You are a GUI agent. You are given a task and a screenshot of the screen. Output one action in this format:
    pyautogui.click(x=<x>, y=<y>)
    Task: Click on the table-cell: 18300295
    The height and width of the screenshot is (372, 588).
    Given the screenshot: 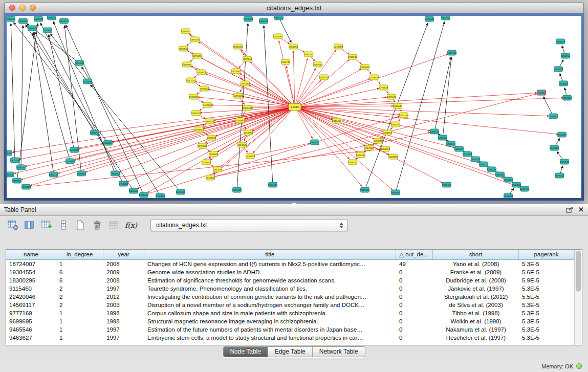 What is the action you would take?
    pyautogui.click(x=31, y=280)
    